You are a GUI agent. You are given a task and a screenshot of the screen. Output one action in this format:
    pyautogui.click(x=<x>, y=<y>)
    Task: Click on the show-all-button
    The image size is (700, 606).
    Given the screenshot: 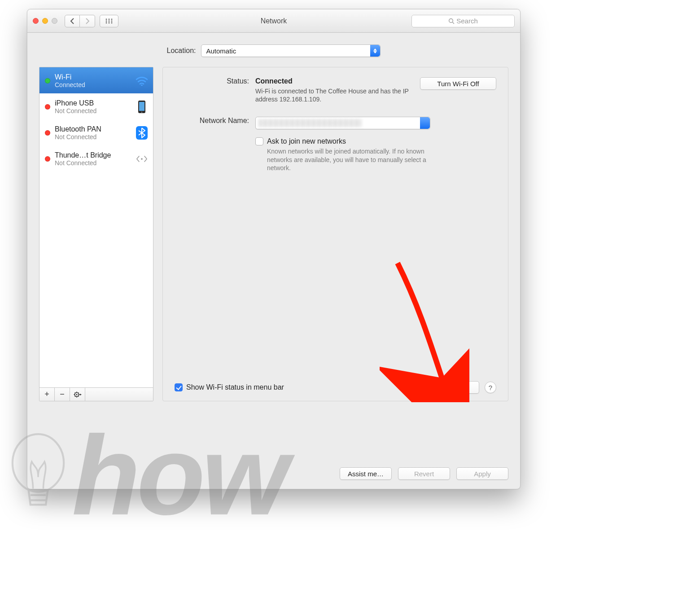 What is the action you would take?
    pyautogui.click(x=109, y=21)
    